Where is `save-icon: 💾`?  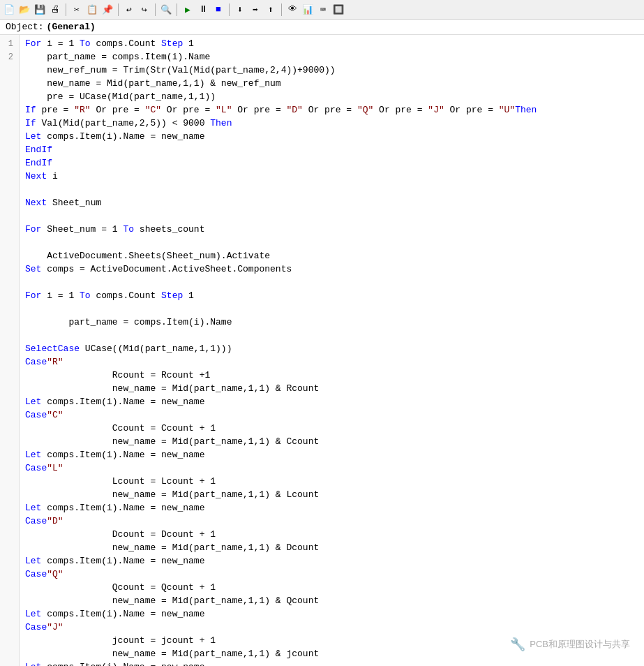 save-icon: 💾 is located at coordinates (40, 10).